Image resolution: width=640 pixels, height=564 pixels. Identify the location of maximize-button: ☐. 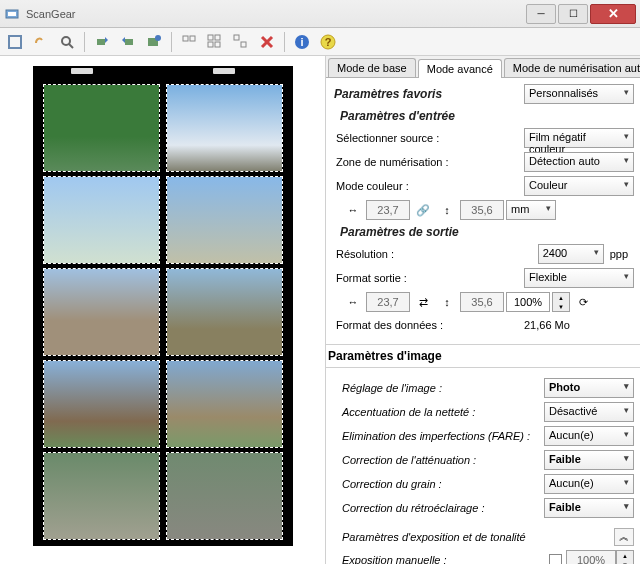
(573, 14).